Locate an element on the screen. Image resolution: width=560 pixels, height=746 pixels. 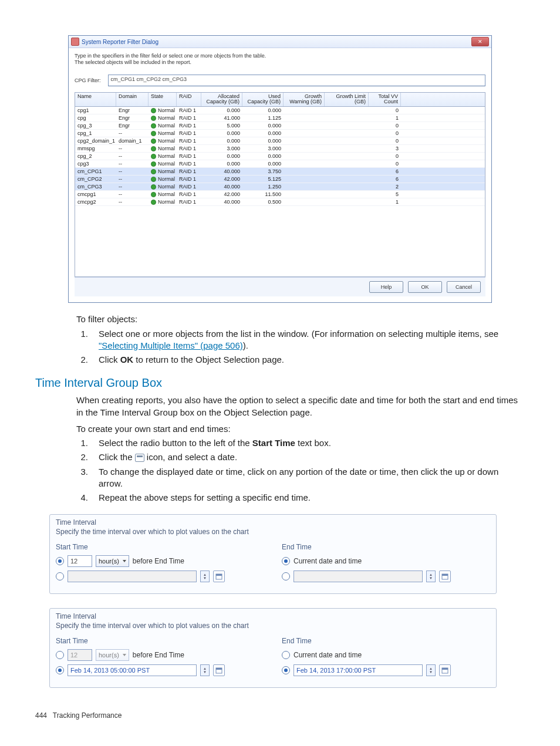
cpg-filter-label: CPG Filter: is located at coordinates (88, 80).